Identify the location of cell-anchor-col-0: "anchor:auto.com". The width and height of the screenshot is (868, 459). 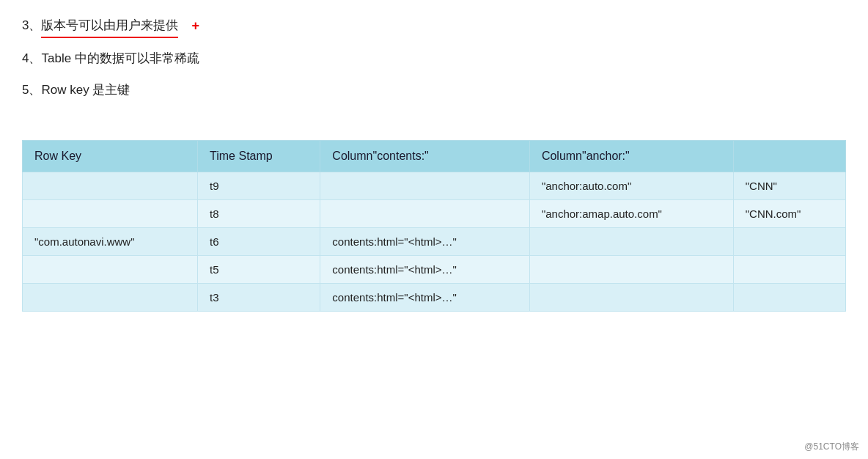
(631, 186).